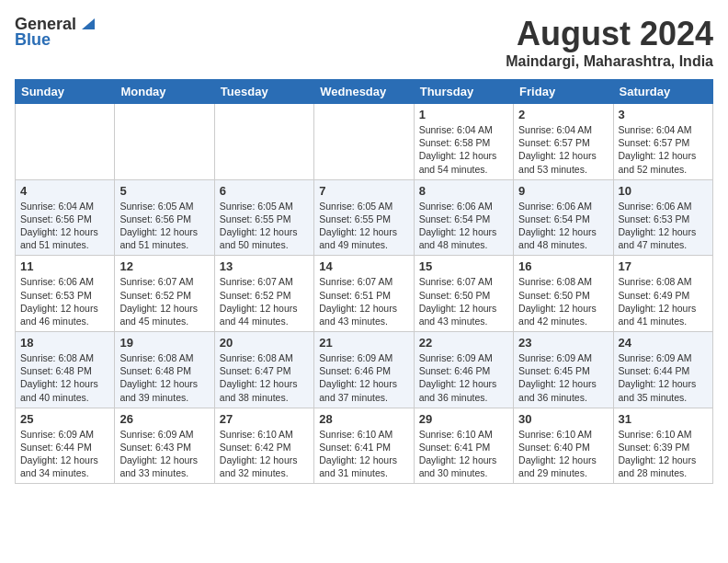  What do you see at coordinates (463, 302) in the screenshot?
I see `cell-info: Sunrise: 6:07 AM Sunset: 6:50 PM Dayligh…` at bounding box center [463, 302].